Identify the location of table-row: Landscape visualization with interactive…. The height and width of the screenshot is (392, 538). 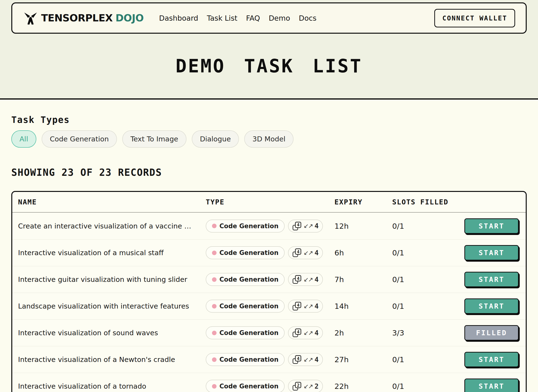
(269, 306).